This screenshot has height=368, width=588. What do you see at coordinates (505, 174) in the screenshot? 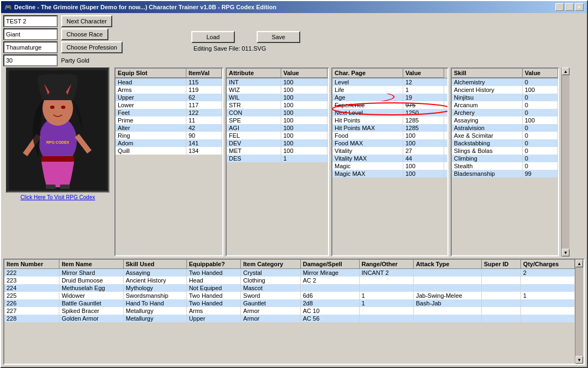
I see `skills-row: Bladesmanship 99` at bounding box center [505, 174].